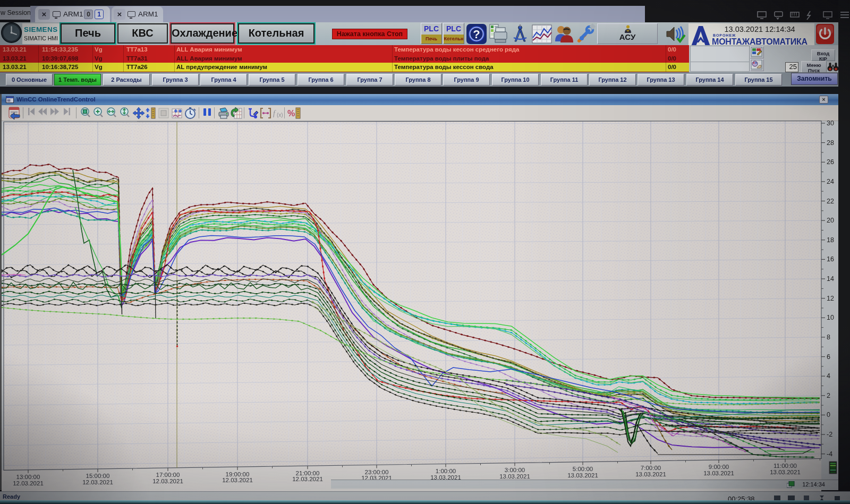  Describe the element at coordinates (830, 220) in the screenshot. I see `svg-text: 20` at that location.